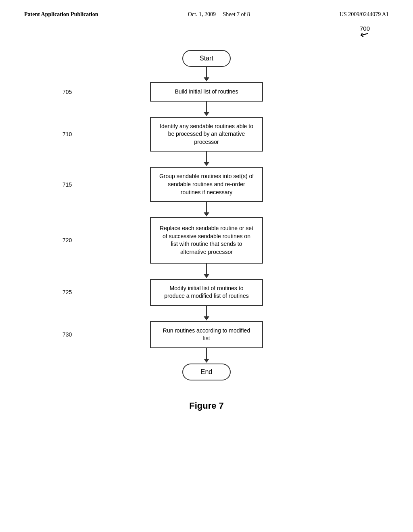  I want to click on process-box-710: Identify any sendable routines able to b…, so click(206, 135).